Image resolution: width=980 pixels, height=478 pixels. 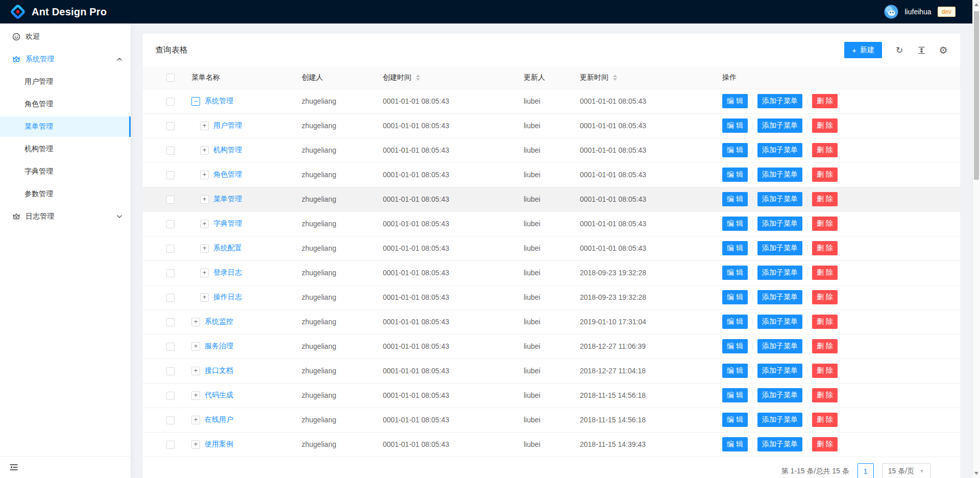 I want to click on logo: Ant Design Pro, so click(x=58, y=12).